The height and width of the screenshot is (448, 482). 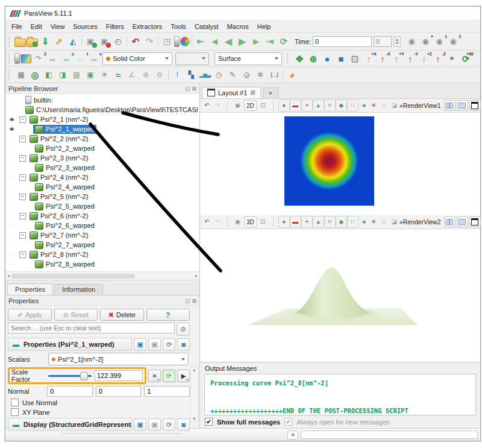 What do you see at coordinates (439, 41) in the screenshot?
I see `camera-1-icon: ◉1` at bounding box center [439, 41].